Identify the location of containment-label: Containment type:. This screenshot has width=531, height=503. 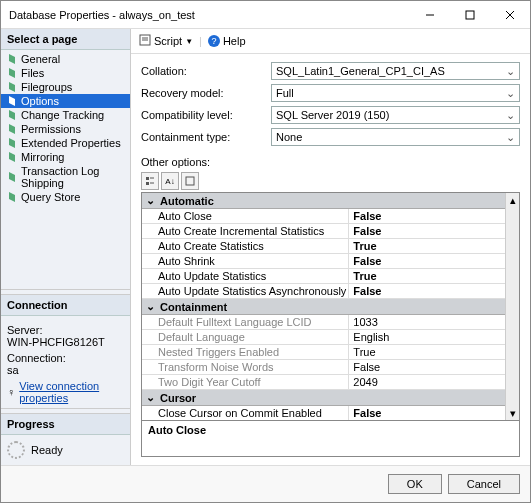
(206, 137).